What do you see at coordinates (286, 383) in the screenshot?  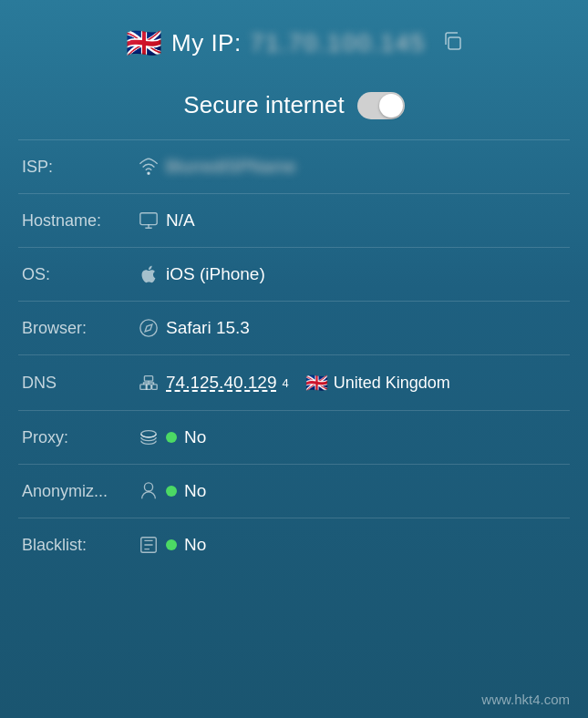 I see `dns-superscript: 4` at bounding box center [286, 383].